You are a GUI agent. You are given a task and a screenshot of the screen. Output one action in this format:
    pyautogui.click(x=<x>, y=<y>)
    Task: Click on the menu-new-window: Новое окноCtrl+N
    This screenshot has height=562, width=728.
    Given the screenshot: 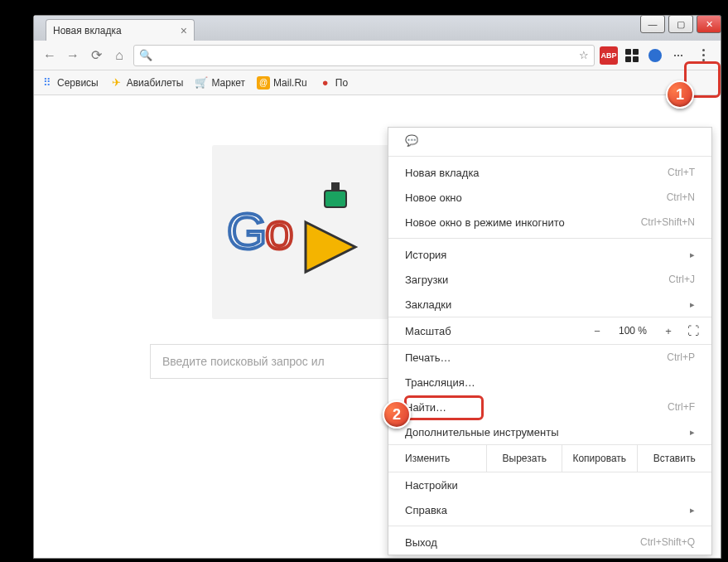 What is the action you would take?
    pyautogui.click(x=550, y=197)
    